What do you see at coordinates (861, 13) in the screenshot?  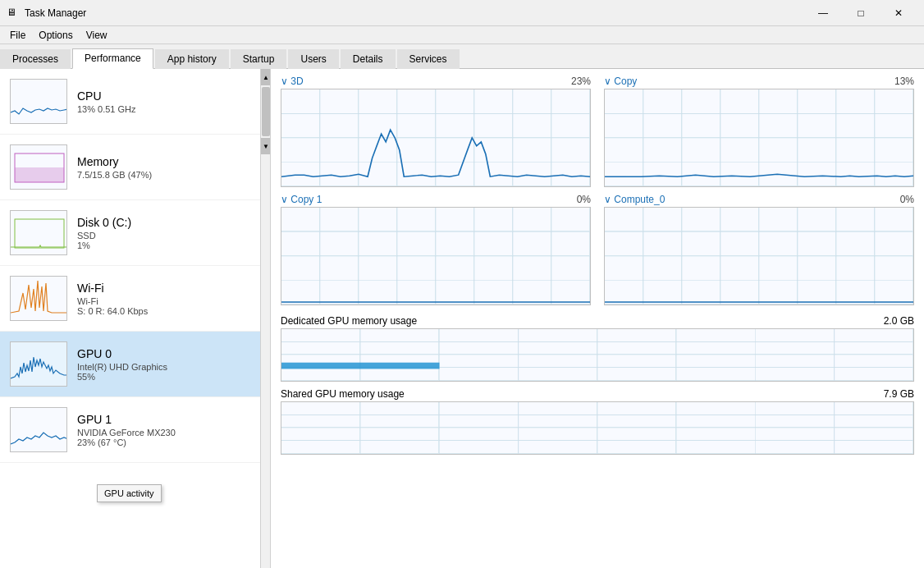 I see `maximize-button: □` at bounding box center [861, 13].